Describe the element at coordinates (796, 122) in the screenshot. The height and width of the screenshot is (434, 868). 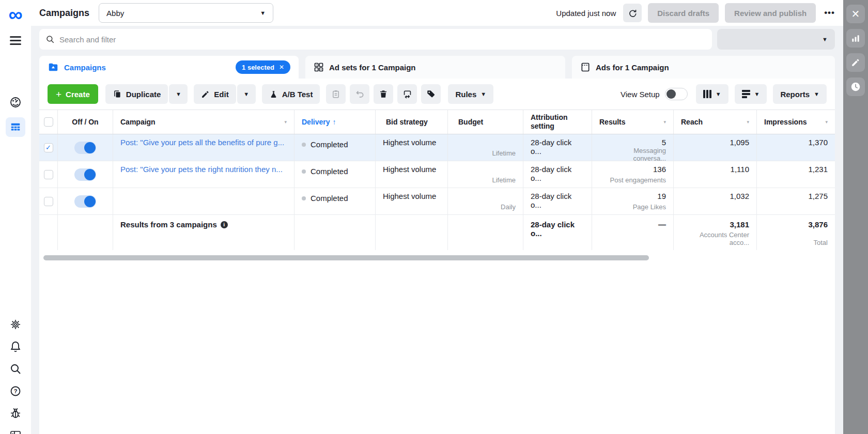
I see `column-impressions: Impressions▾` at that location.